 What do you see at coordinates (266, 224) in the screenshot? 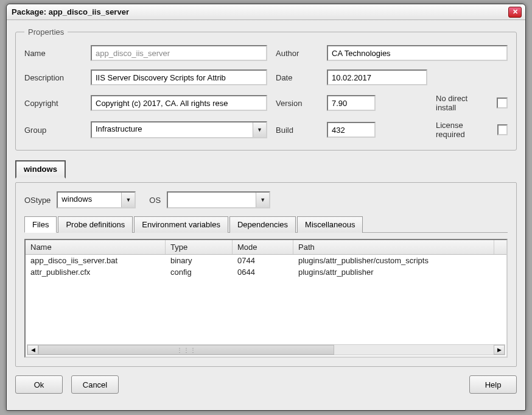
I see `sub-tab-row: Files Probe definitions Environment vari…` at bounding box center [266, 224].